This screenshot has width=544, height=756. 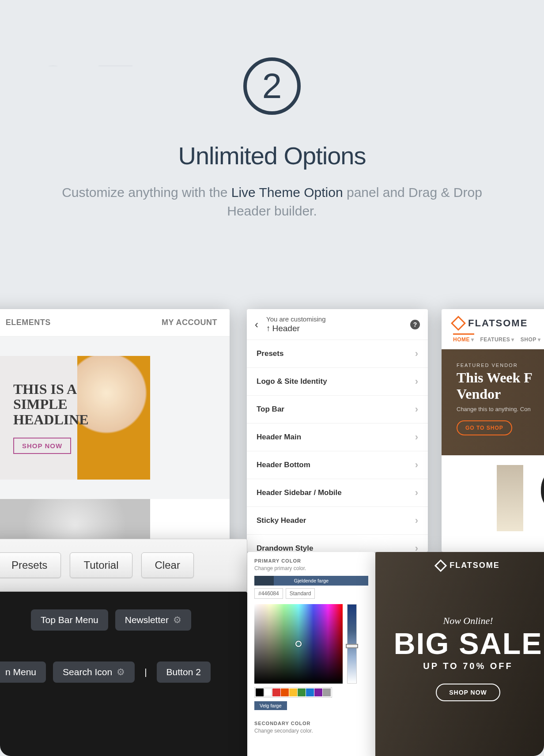 I want to click on secondary-color-desc: Change secondary color., so click(x=311, y=731).